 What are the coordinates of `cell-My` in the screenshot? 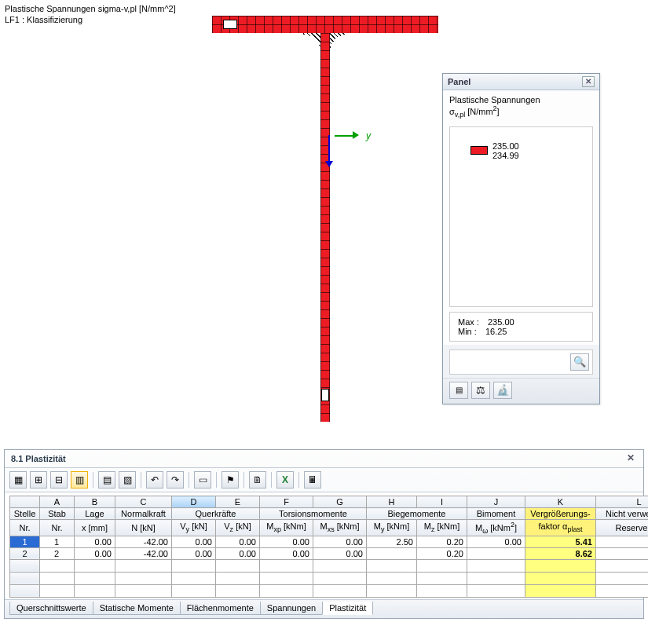 It's located at (392, 553).